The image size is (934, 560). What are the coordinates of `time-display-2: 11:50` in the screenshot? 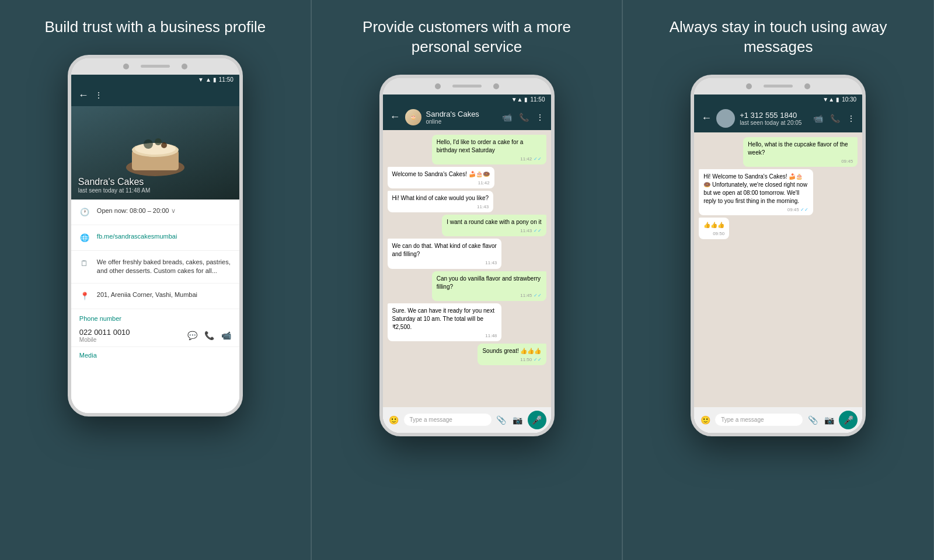 It's located at (537, 99).